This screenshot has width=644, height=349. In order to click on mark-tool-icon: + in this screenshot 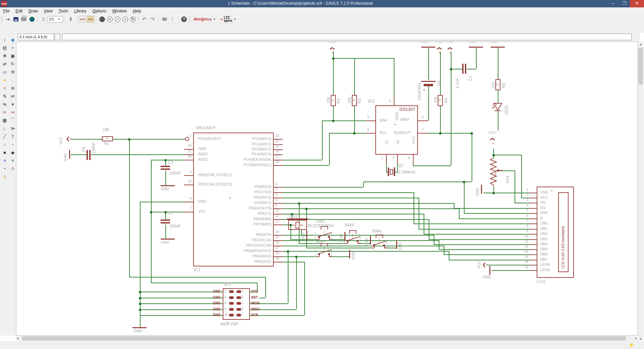, I will do `click(13, 48)`.